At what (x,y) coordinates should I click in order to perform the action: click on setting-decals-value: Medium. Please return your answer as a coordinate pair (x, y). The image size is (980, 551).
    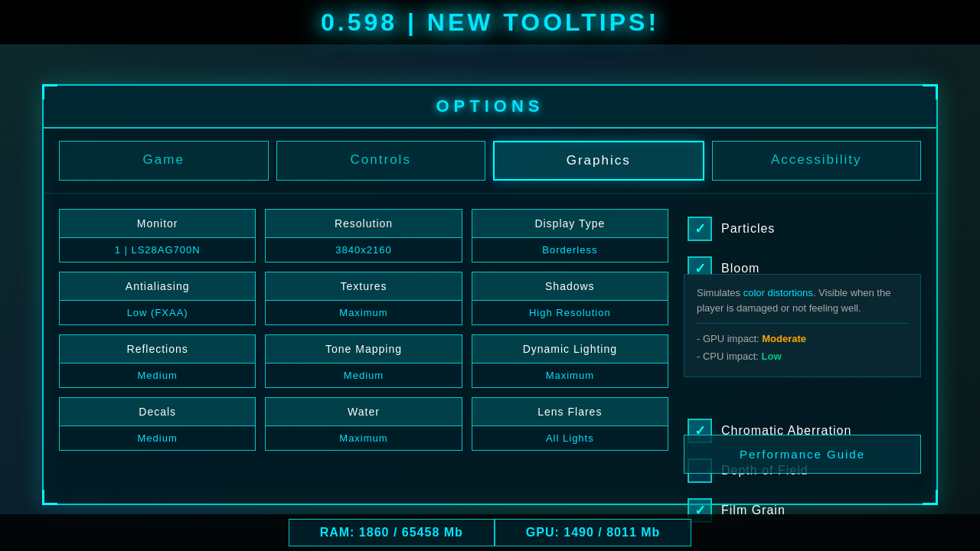
    Looking at the image, I should click on (158, 438).